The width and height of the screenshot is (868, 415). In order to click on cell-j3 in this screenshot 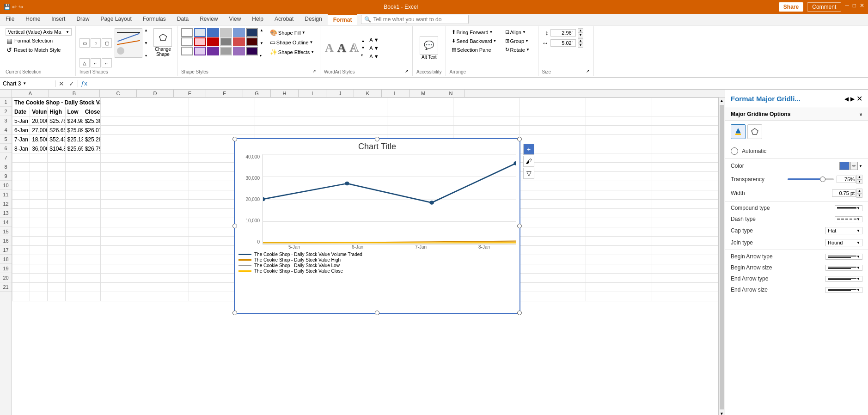, I will do `click(421, 121)`.